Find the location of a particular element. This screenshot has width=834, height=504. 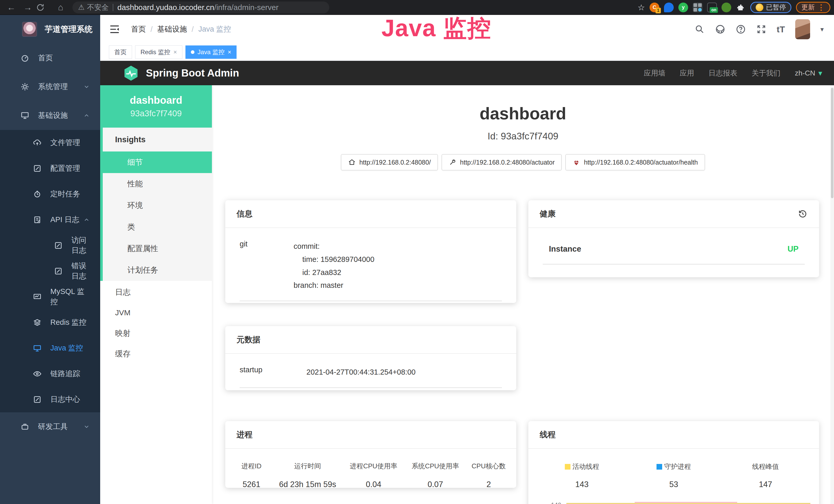

sidebar-item-label: MySQL 监控 is located at coordinates (70, 297).